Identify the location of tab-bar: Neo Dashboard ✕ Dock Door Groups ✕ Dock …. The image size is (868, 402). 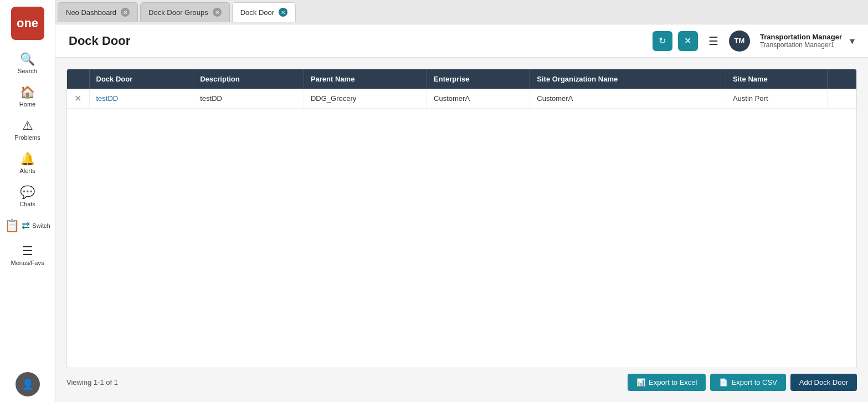
(462, 12).